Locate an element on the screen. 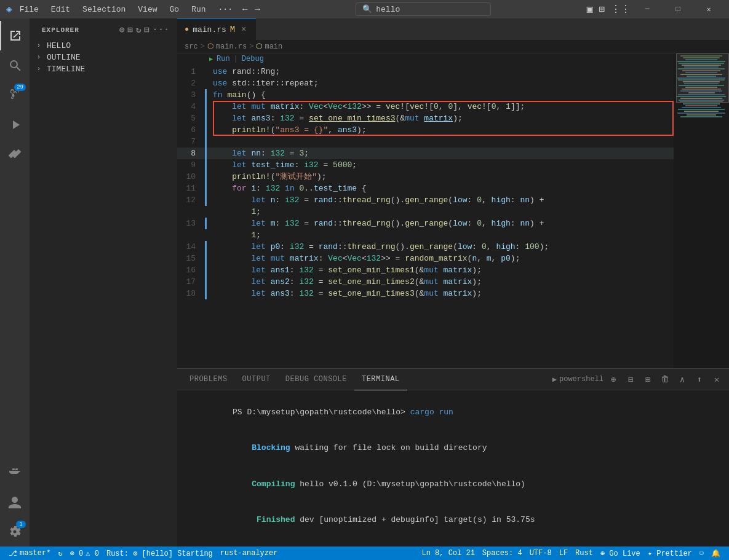  highlighted-block: 4 let mut matrix: Vec<Vec<i32>> = vec![v… is located at coordinates (426, 118).